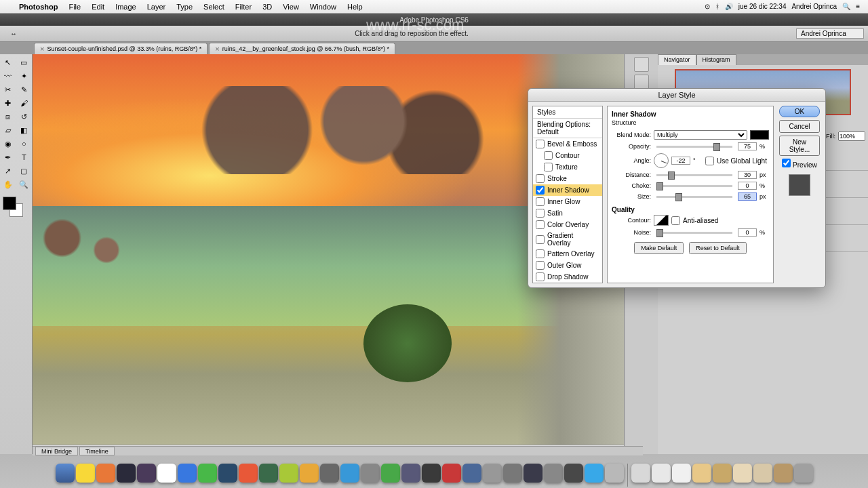 This screenshot has height=488, width=868. What do you see at coordinates (24, 103) in the screenshot?
I see `brush-tool-icon: 🖌` at bounding box center [24, 103].